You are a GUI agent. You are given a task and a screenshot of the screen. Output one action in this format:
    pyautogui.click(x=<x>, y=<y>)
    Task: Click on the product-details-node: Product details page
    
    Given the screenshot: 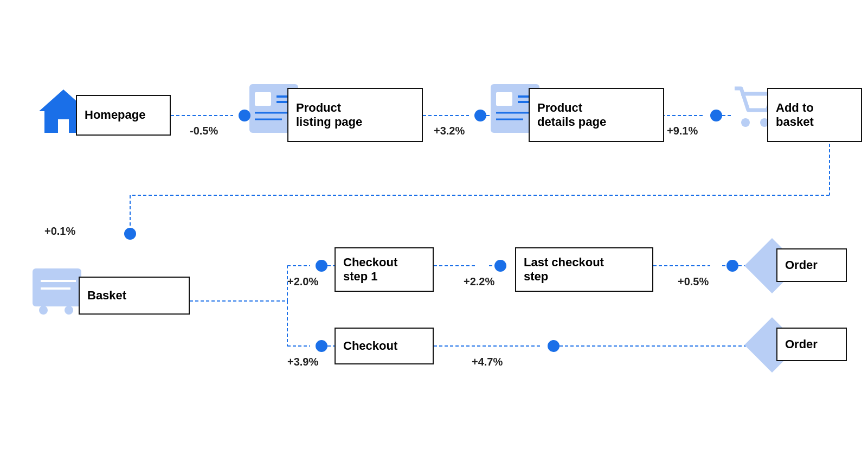 What is the action you would take?
    pyautogui.click(x=596, y=115)
    